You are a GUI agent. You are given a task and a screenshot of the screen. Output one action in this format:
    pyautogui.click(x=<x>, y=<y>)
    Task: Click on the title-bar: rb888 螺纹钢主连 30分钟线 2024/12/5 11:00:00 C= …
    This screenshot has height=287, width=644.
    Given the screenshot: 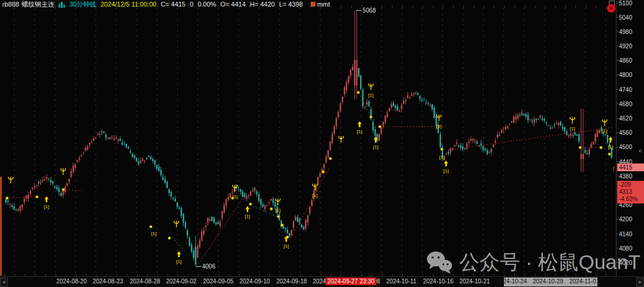 What is the action you would take?
    pyautogui.click(x=322, y=4)
    